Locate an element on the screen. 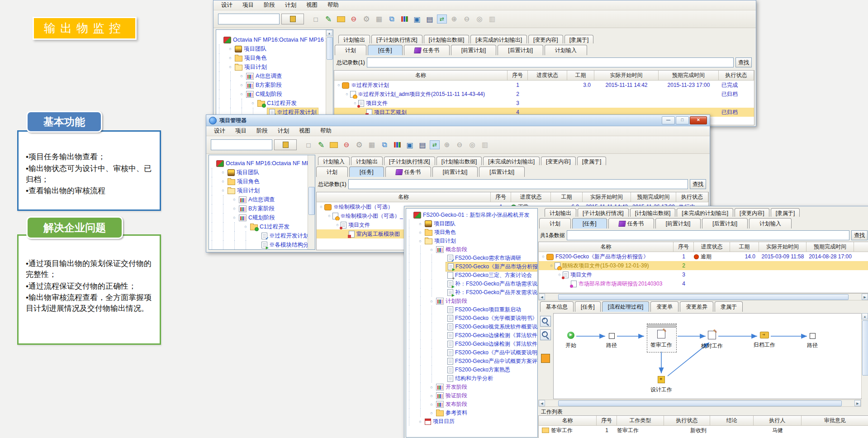  zoom-out-icon is located at coordinates (460, 145).